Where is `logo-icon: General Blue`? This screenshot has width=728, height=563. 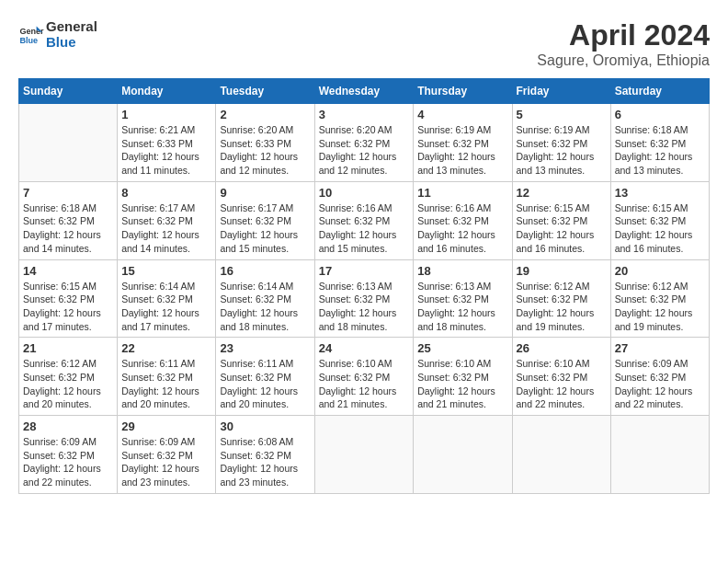
logo-icon: General Blue is located at coordinates (31, 34).